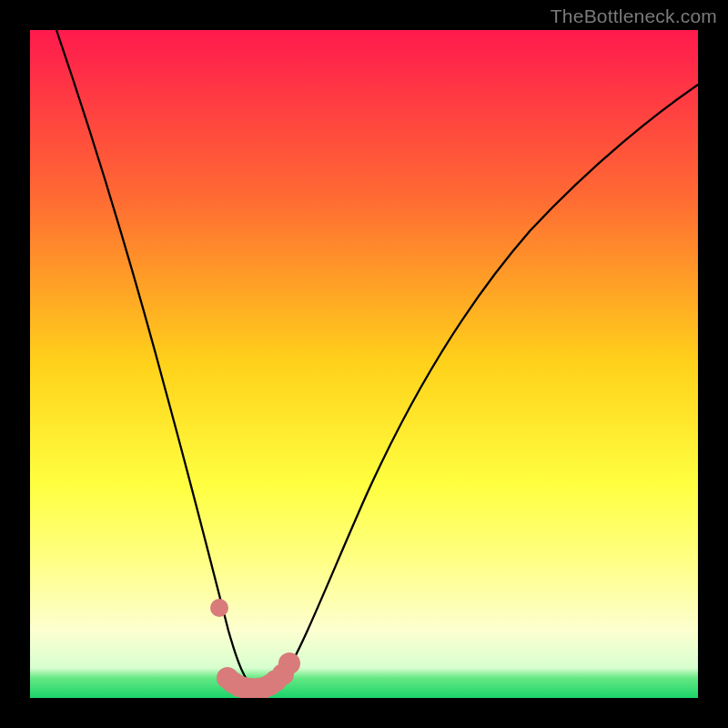  Describe the element at coordinates (633, 16) in the screenshot. I see `watermark-text: TheBottleneck.com` at that location.